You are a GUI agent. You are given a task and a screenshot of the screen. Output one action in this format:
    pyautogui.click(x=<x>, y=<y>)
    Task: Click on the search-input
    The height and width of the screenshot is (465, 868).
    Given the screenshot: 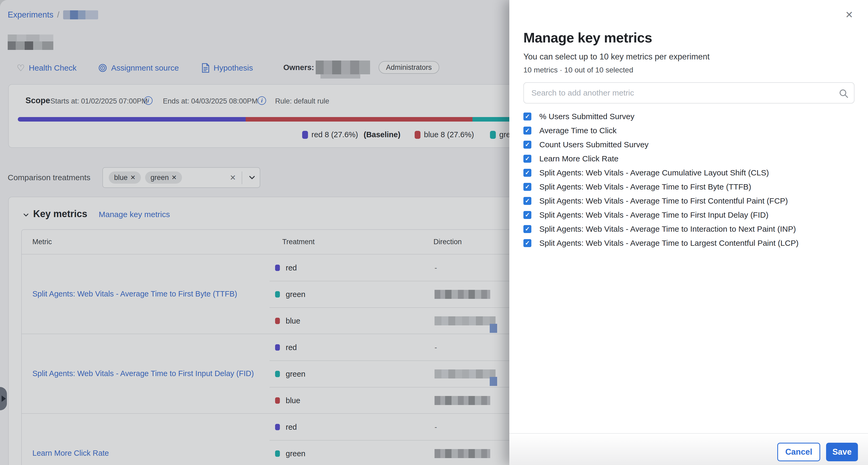 What is the action you would take?
    pyautogui.click(x=689, y=93)
    